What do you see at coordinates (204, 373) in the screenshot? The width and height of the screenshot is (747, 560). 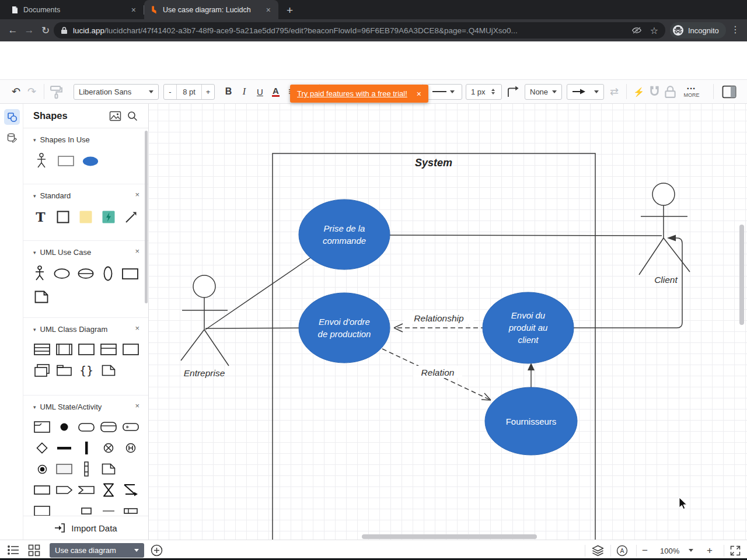 I see `actor-label-entreprise: Entreprise` at bounding box center [204, 373].